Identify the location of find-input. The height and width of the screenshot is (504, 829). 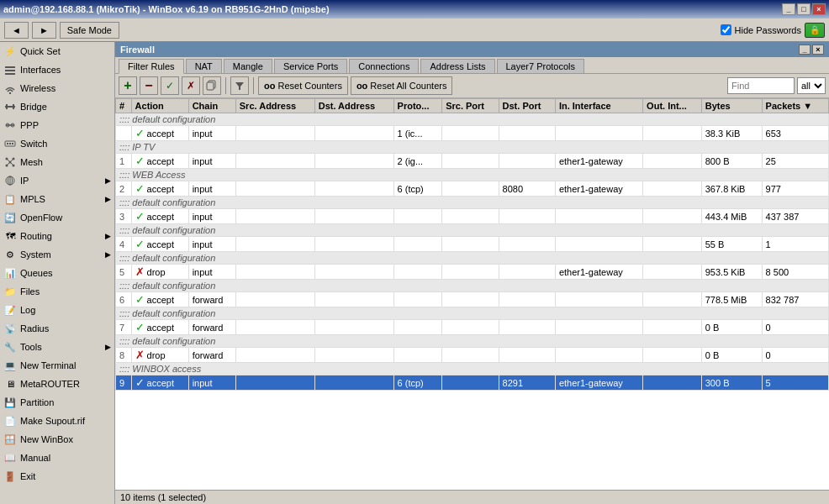
(761, 86).